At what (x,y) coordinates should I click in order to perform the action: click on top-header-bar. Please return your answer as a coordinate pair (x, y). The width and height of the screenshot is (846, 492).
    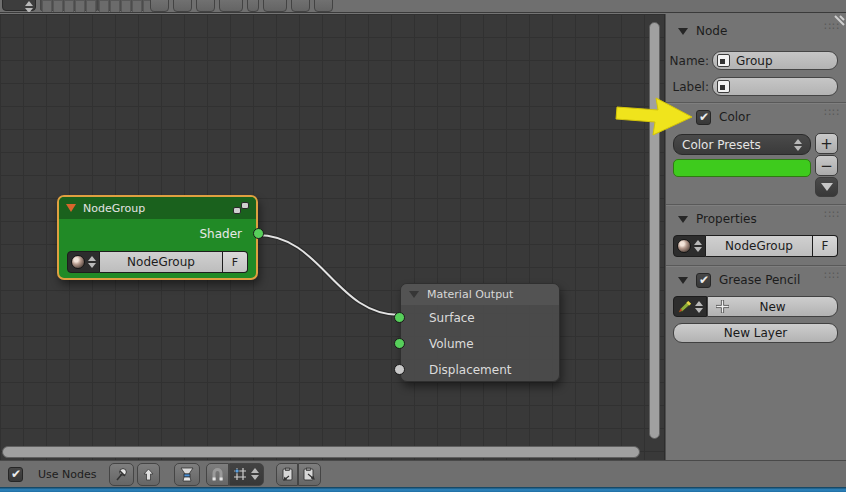
    Looking at the image, I should click on (423, 6).